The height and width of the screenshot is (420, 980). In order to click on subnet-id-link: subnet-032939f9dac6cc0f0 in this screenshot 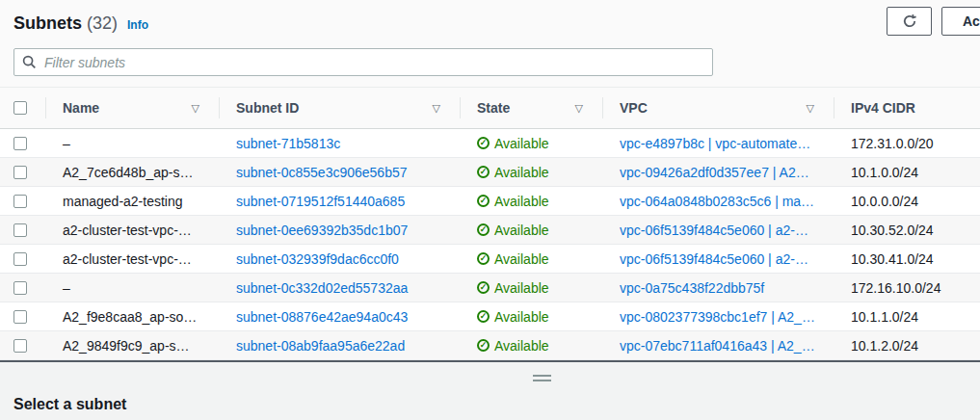, I will do `click(318, 259)`.